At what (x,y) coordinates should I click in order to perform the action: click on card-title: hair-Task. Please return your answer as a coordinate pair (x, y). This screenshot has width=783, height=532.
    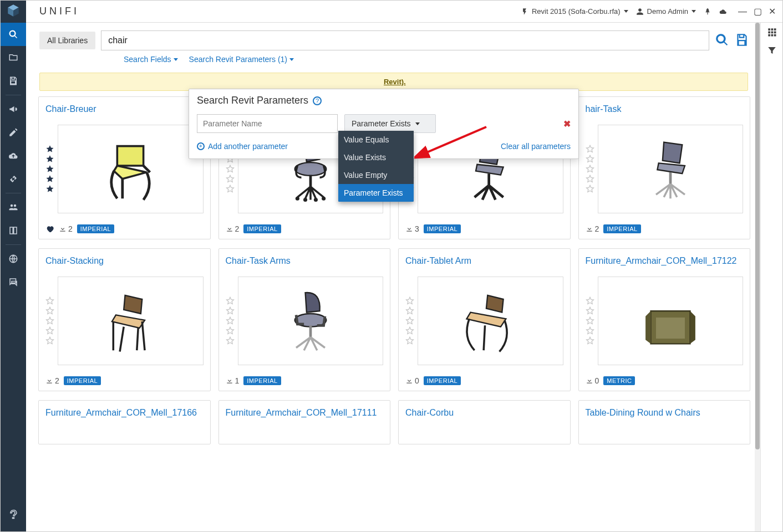
    Looking at the image, I should click on (664, 109).